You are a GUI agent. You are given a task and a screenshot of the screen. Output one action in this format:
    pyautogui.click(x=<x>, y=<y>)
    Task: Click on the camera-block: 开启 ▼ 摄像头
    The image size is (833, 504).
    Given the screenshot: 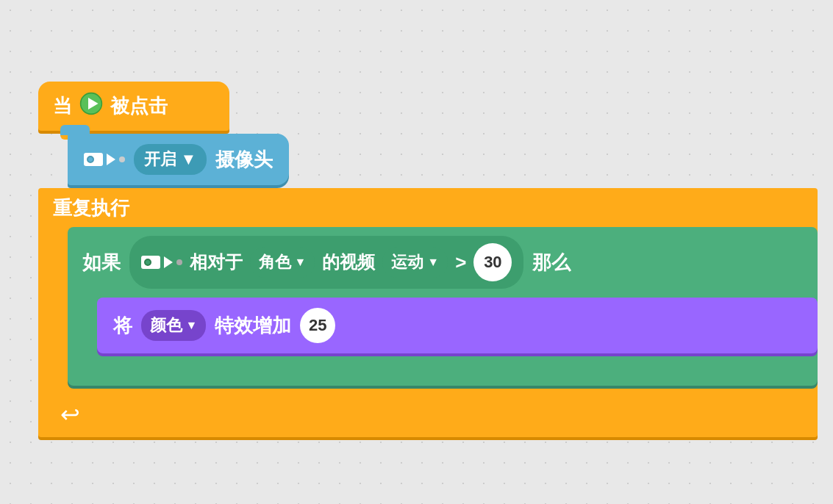 What is the action you would take?
    pyautogui.click(x=179, y=159)
    